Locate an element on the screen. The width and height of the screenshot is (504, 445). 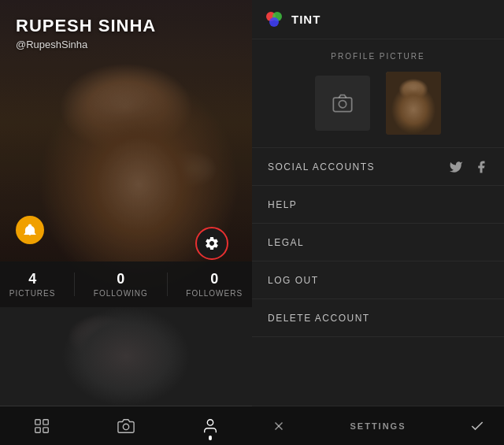
menu-item-log-out: LOG OUT is located at coordinates (378, 280).